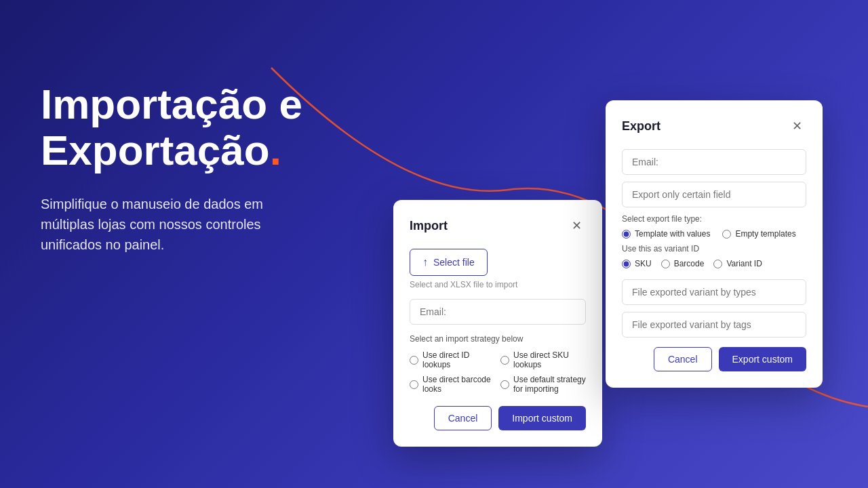  I want to click on strategy-direct-barcode: Use direct barcode looks, so click(452, 384).